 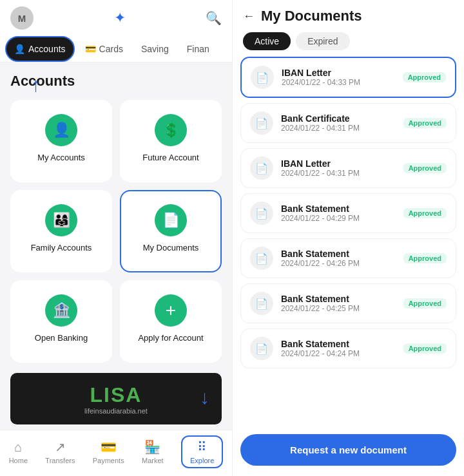 I want to click on doc-date-stmt-1: 2024/01/22 - 04:29 PM, so click(x=338, y=218).